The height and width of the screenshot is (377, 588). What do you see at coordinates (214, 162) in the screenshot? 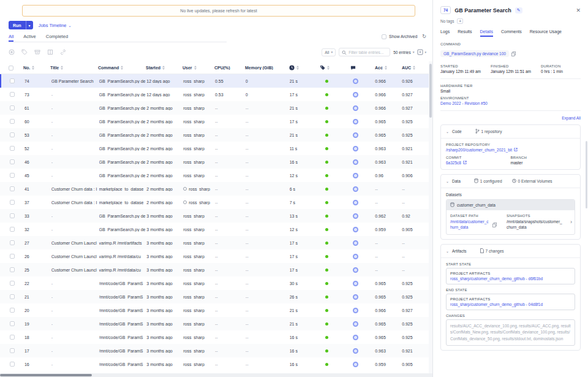
I see `table-row-46: 46-GB_ParamSearch.py de2 months agoross_…` at bounding box center [214, 162].